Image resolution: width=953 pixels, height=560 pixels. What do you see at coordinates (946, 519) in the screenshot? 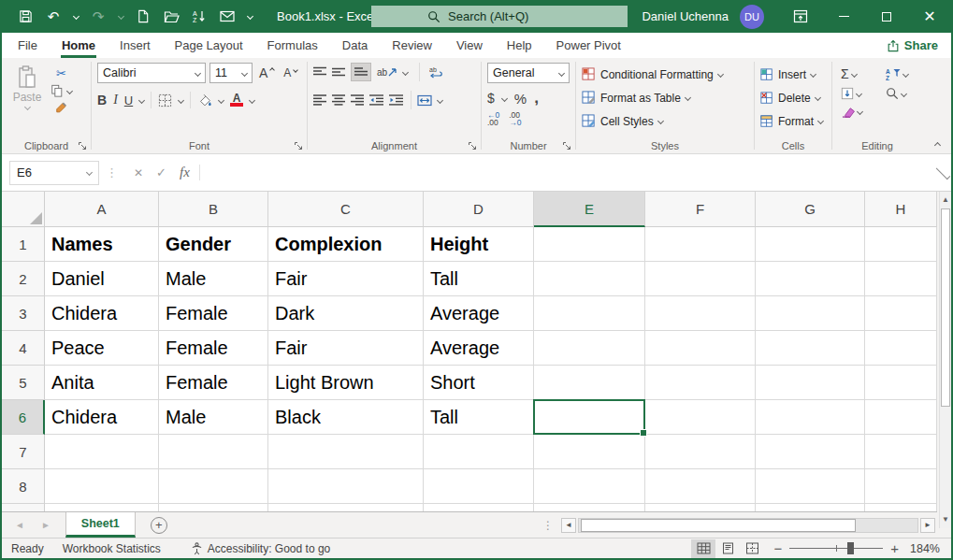
I see `scroll-down-icon: ▼` at bounding box center [946, 519].